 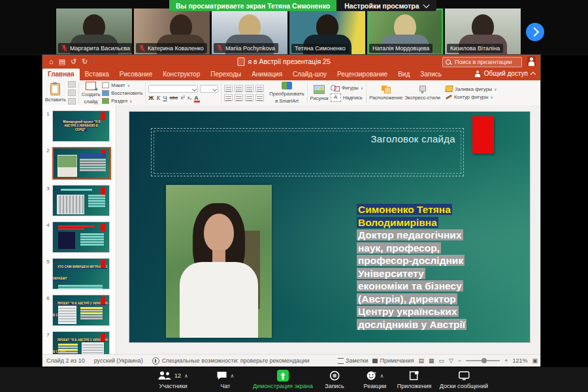 What do you see at coordinates (460, 361) in the screenshot?
I see `zoom-out-button: −` at bounding box center [460, 361].